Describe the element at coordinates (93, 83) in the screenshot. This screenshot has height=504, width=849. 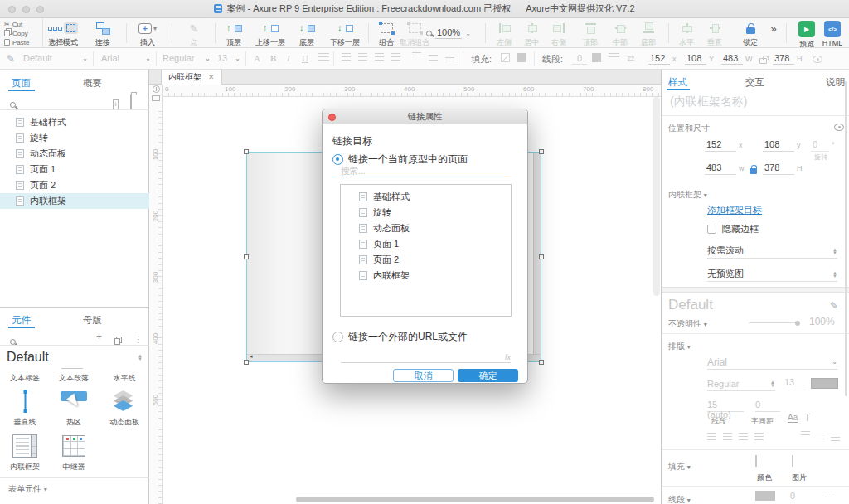
I see `tab-outline: 概要` at that location.